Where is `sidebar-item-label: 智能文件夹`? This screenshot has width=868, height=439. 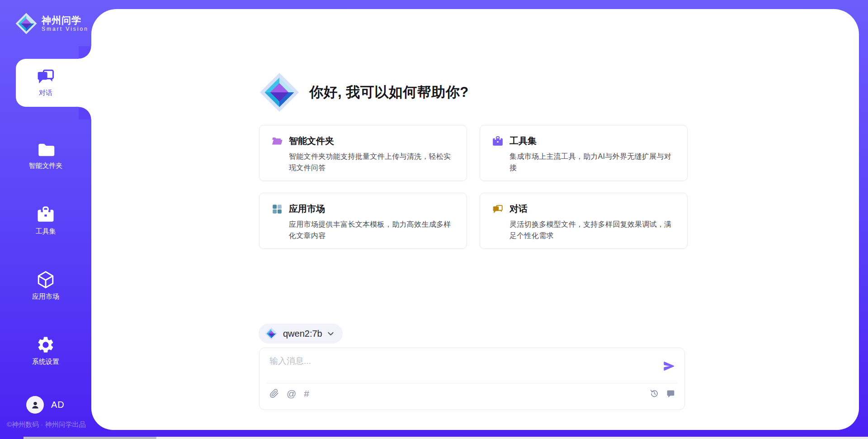
sidebar-item-label: 智能文件夹 is located at coordinates (46, 166).